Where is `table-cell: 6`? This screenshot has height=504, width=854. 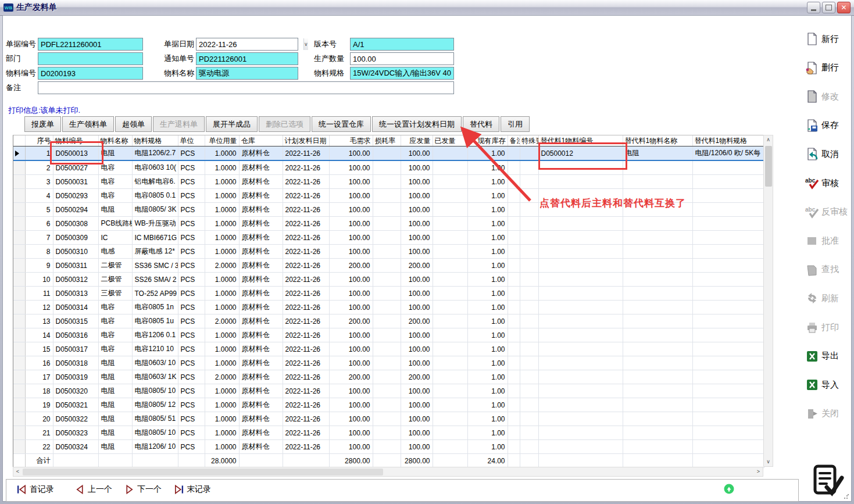
table-cell: 6 is located at coordinates (39, 224).